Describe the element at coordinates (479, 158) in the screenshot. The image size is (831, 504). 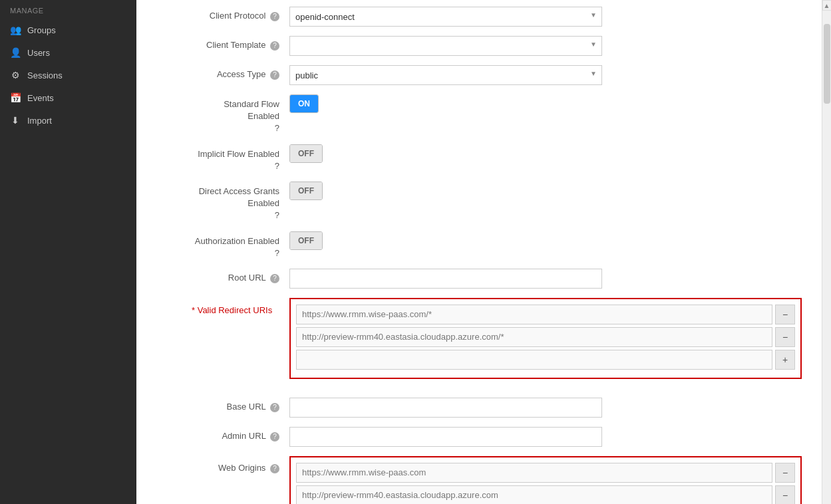
I see `implicit-flow-row: Implicit Flow Enabled ? OFF` at that location.